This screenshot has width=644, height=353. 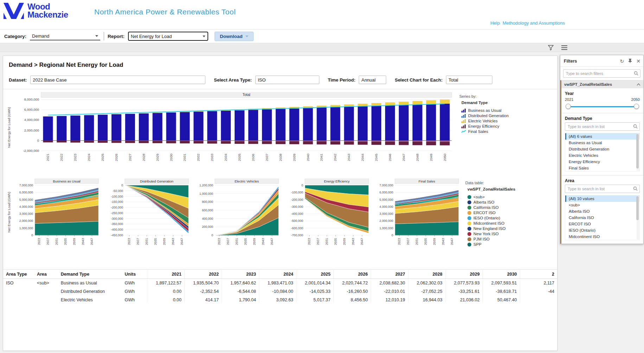 What do you see at coordinates (90, 300) in the screenshot?
I see `table-cell: Electric Vehicles` at bounding box center [90, 300].